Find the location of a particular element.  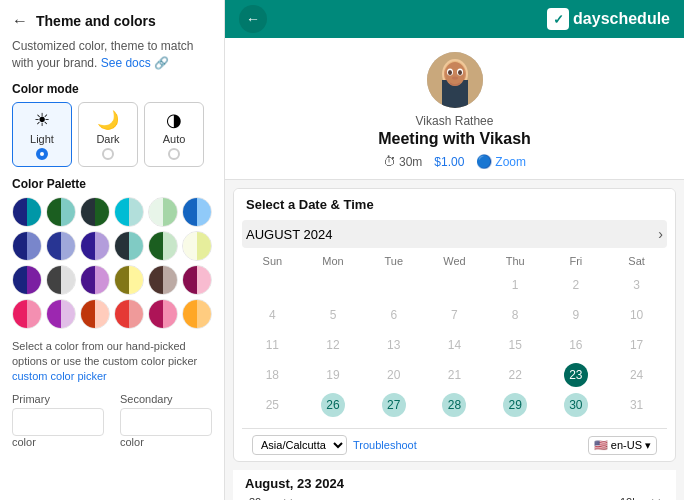

mode-auto-radio is located at coordinates (174, 154).